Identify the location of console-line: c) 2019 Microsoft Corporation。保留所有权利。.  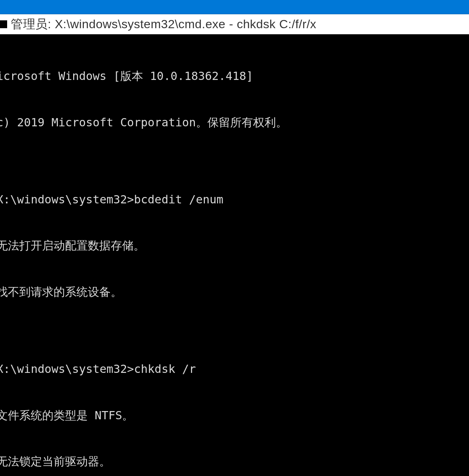
(234, 123).